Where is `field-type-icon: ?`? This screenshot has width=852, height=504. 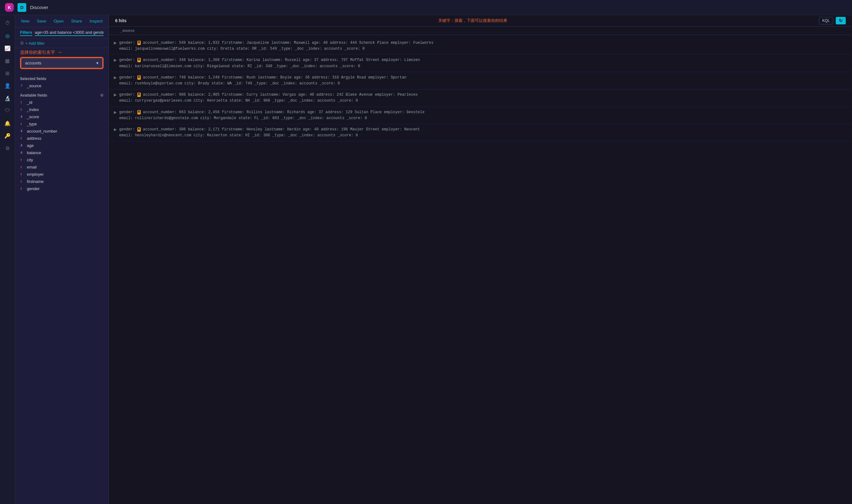 field-type-icon: ? is located at coordinates (23, 86).